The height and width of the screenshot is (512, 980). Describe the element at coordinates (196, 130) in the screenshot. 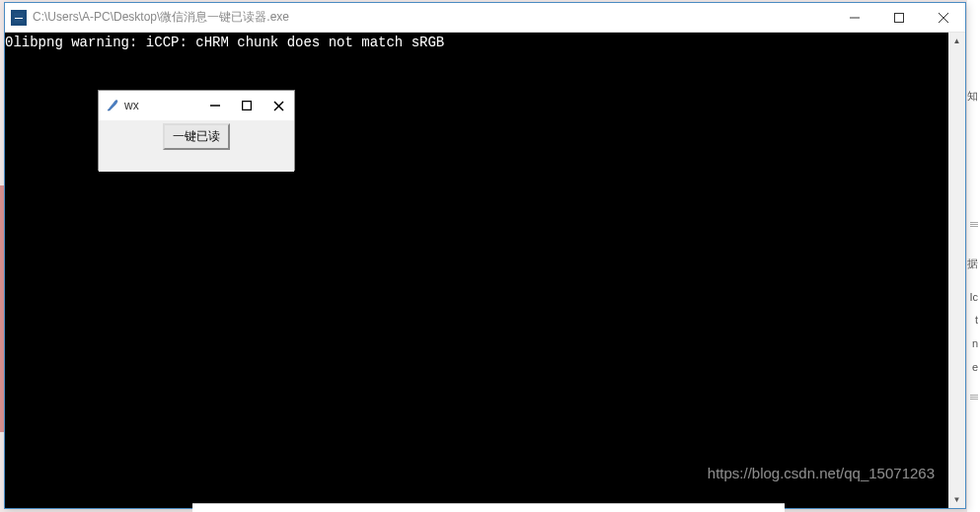

I see `wx-dialog: wx 一键已读` at that location.